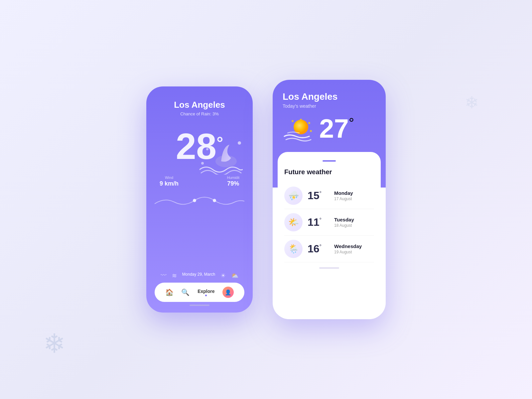  Describe the element at coordinates (200, 305) in the screenshot. I see `phone1-home-bar` at that location.